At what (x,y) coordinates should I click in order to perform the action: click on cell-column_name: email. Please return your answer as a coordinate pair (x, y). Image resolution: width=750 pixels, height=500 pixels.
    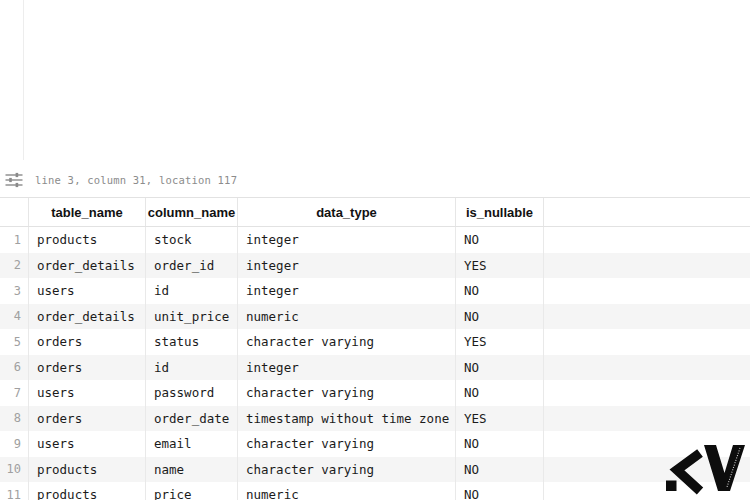
    Looking at the image, I should click on (192, 444).